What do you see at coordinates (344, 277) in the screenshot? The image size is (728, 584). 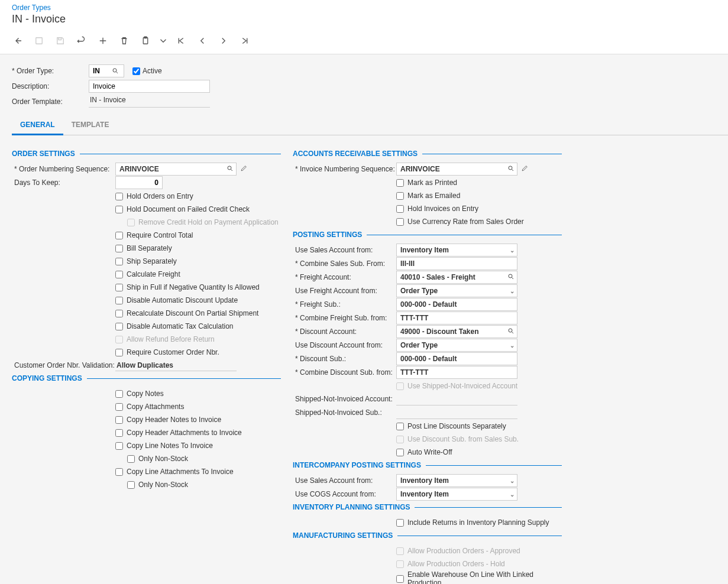 I see `freight-acct-label: Freight Account:` at bounding box center [344, 277].